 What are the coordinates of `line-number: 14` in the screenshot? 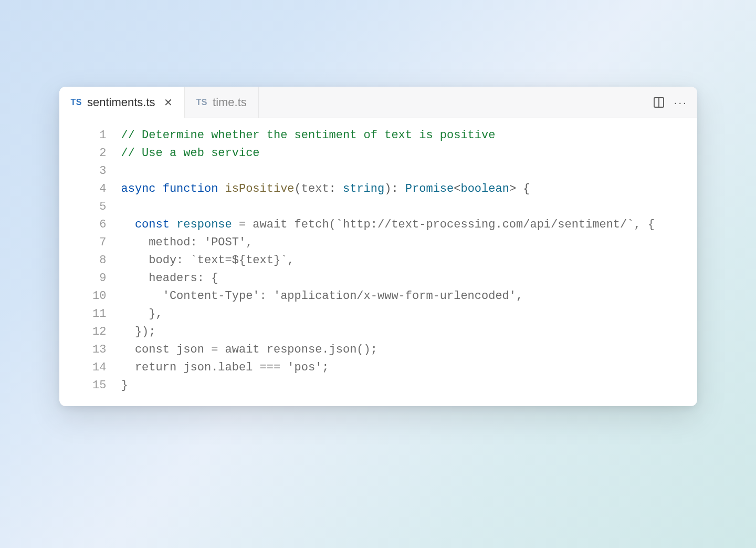 It's located at (83, 368).